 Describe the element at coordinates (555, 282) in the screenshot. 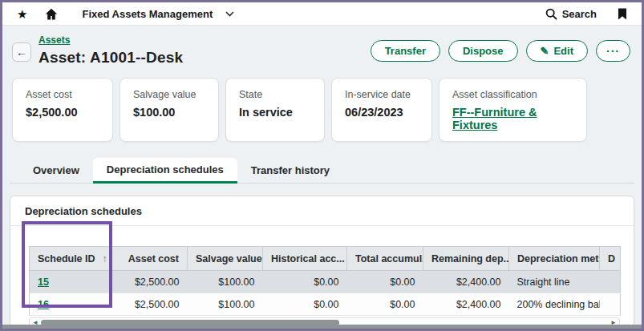

I see `cell-depreciation-method: Straight line` at that location.